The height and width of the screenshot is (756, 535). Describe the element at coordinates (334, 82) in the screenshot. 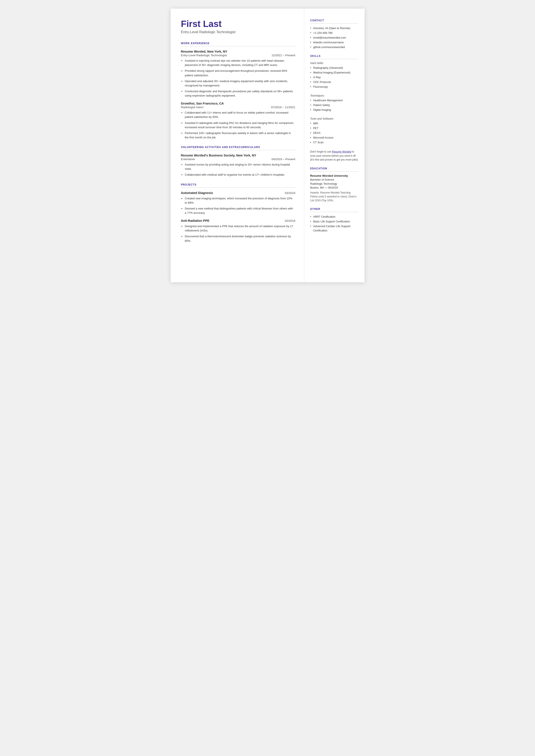

I see `hard-skill-4: CDC Protocols` at that location.